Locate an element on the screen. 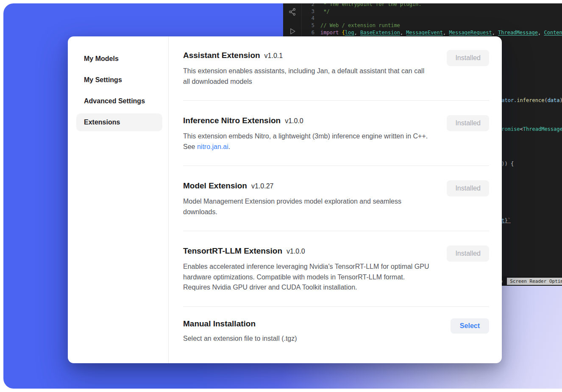  line-number: 3 is located at coordinates (308, 11).